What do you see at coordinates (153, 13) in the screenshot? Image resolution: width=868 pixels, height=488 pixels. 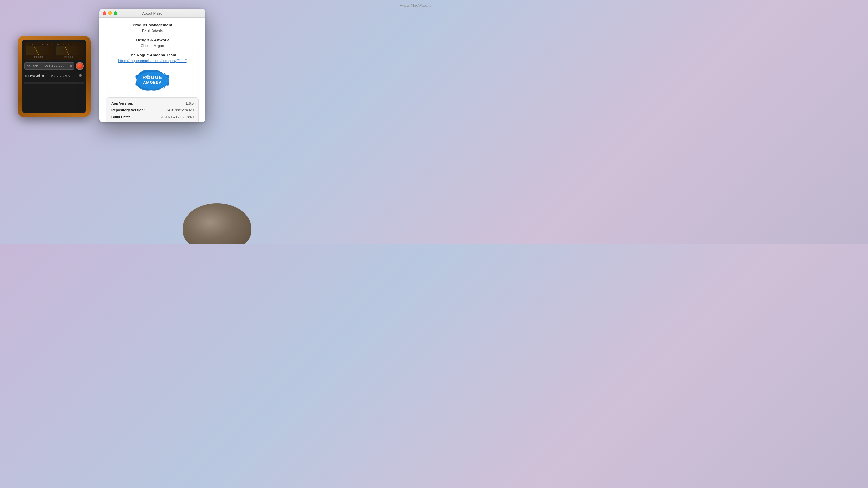 I see `window-titlebar: About Piezo` at bounding box center [153, 13].